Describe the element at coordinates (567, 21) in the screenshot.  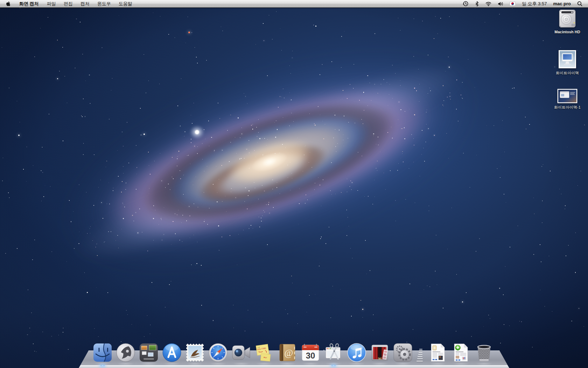
I see `desktop-icon-macintosh-hd: Macintosh HD` at that location.